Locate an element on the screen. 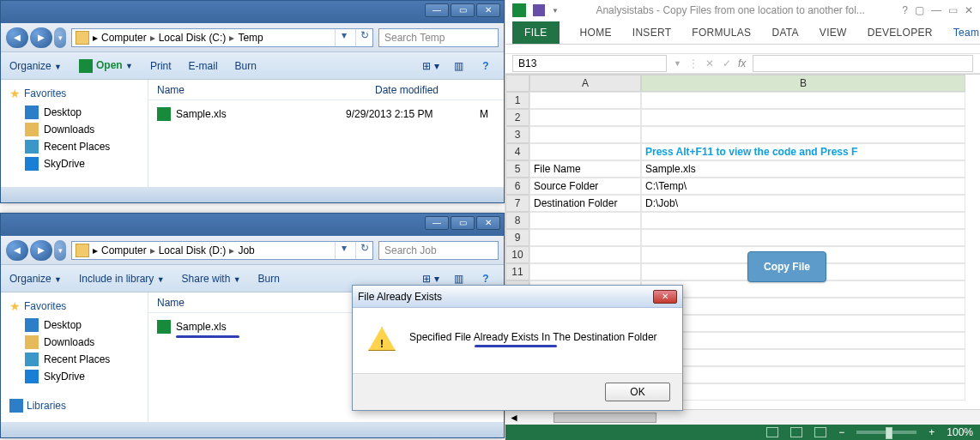 The width and height of the screenshot is (980, 440). cell: C:\Temp\ is located at coordinates (803, 186).